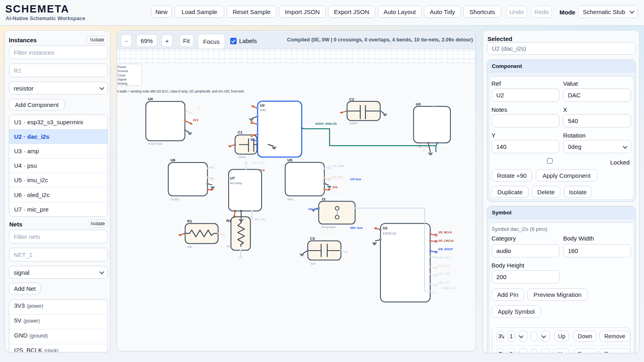  Describe the element at coordinates (314, 209) in the screenshot. I see `svg-text: I2C bus` at that location.